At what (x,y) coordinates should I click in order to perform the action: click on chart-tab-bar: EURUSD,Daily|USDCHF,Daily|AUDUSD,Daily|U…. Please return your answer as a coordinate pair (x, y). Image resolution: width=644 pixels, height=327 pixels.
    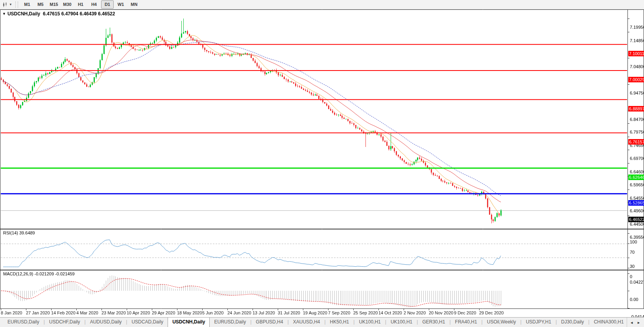
    Looking at the image, I should click on (322, 322).